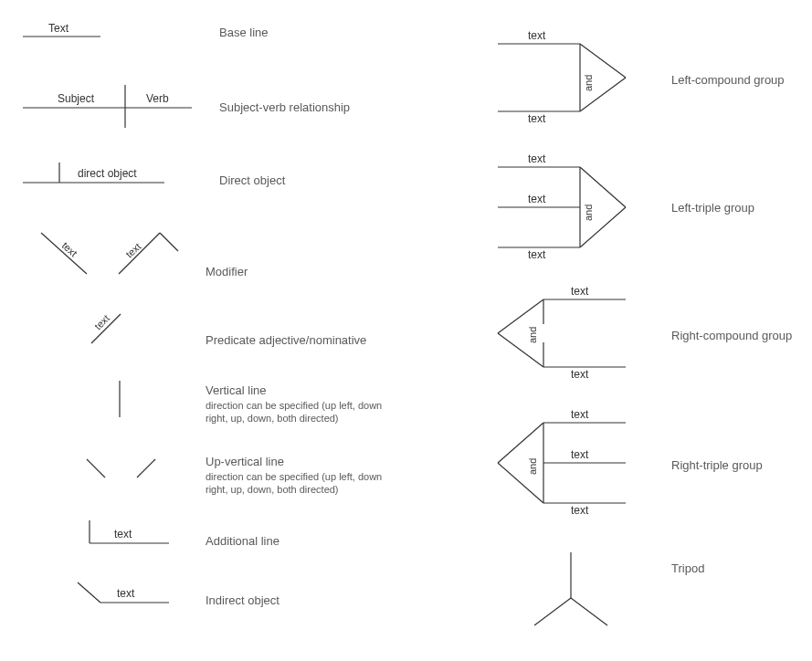  What do you see at coordinates (245, 462) in the screenshot?
I see `upvertical-label: Up-vertical line` at bounding box center [245, 462].